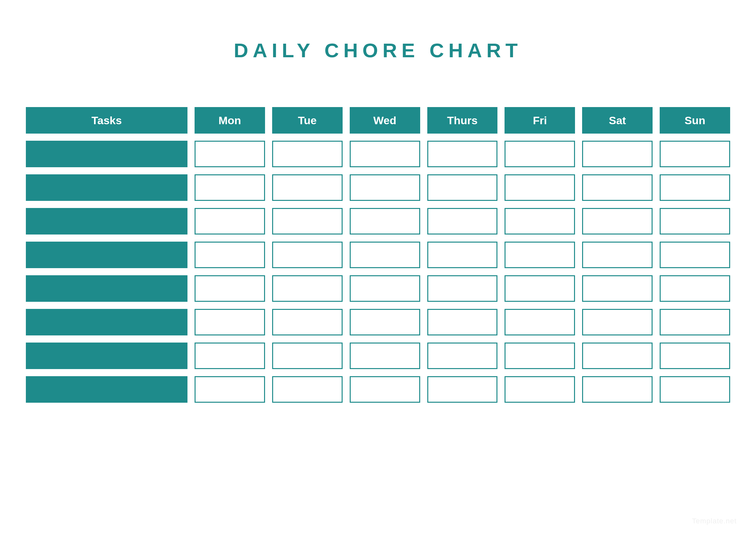  What do you see at coordinates (385, 121) in the screenshot?
I see `header-day-wed: Wed` at bounding box center [385, 121].